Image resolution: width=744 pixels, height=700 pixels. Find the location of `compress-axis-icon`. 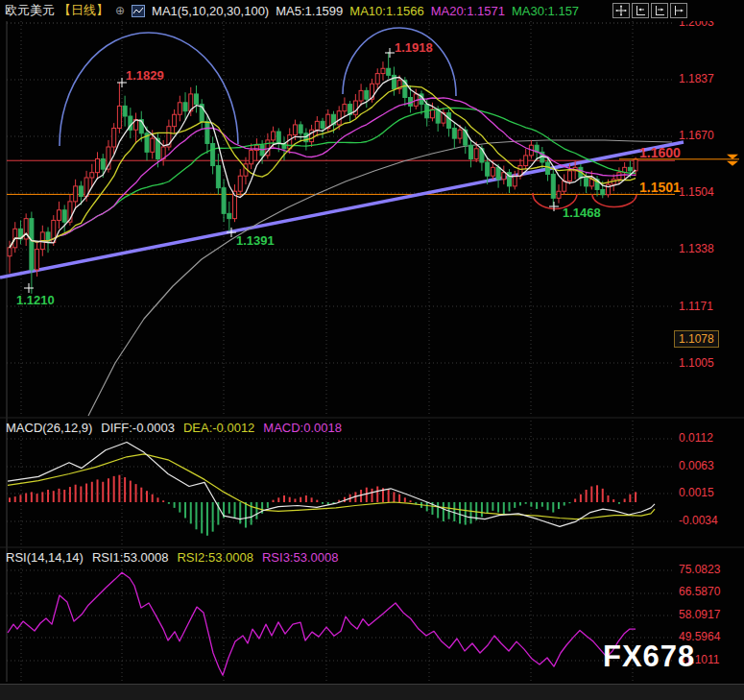

compress-axis-icon is located at coordinates (640, 11).